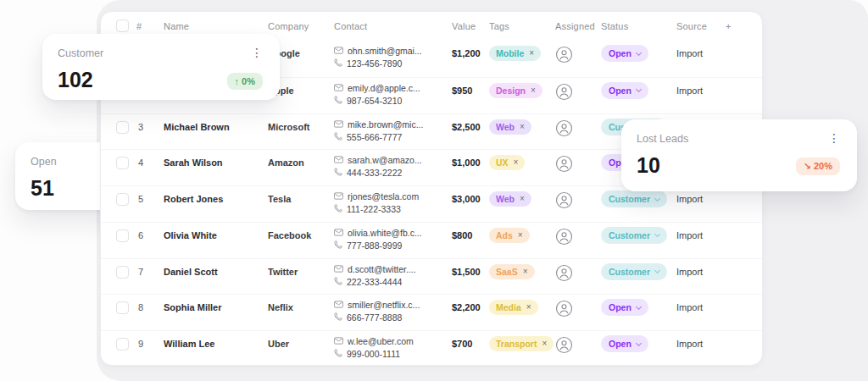  Describe the element at coordinates (214, 199) in the screenshot. I see `contact-name: Robert Jones` at that location.